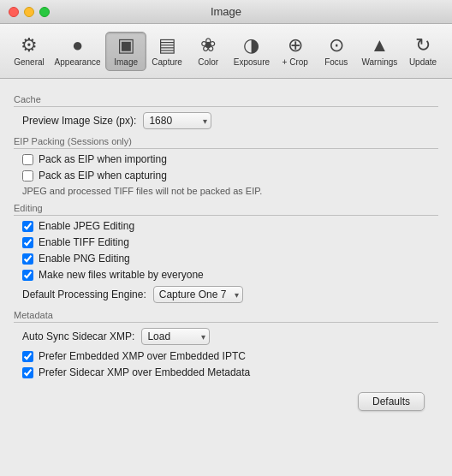 This screenshot has width=452, height=476. Describe the element at coordinates (126, 51) in the screenshot. I see `toolbar-item-image: ▣Image` at that location.